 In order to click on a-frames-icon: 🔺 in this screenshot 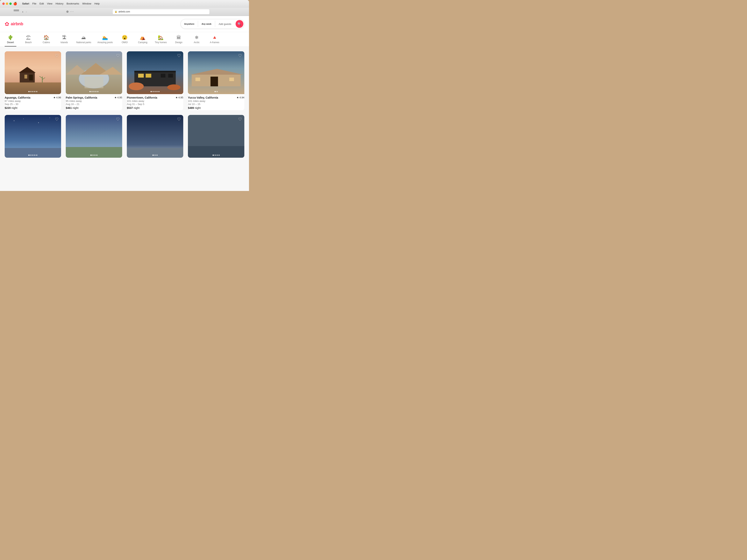, I will do `click(215, 37)`.